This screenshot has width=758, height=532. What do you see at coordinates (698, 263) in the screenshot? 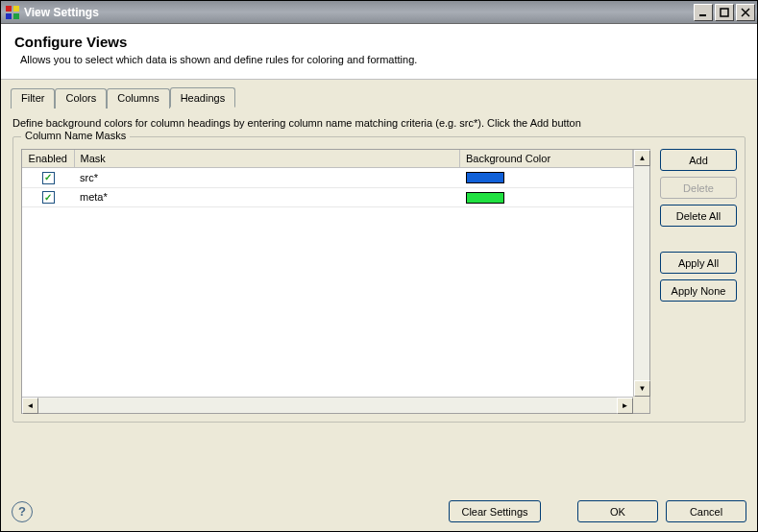
I see `apply-all-button: Apply All` at bounding box center [698, 263].